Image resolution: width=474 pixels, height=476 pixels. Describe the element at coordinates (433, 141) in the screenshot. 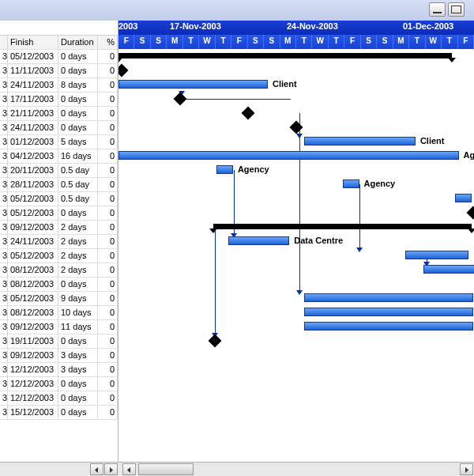

I see `task-label: Client` at that location.